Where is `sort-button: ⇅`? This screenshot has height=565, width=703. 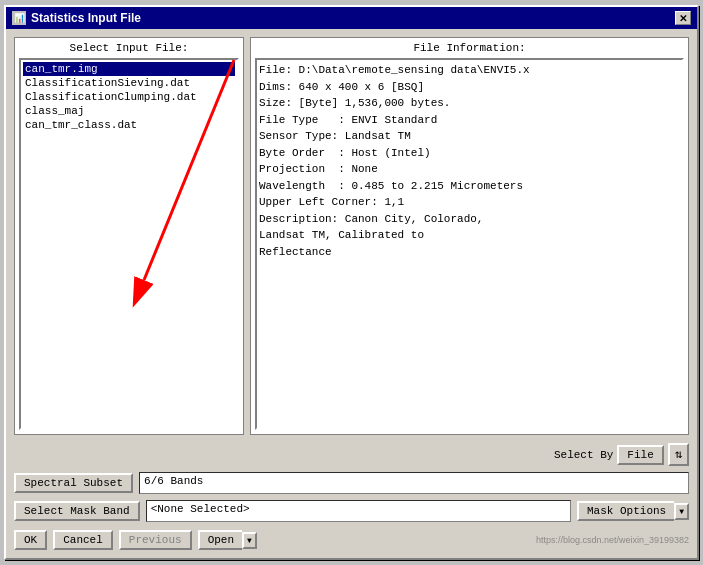
sort-button: ⇅ is located at coordinates (678, 454).